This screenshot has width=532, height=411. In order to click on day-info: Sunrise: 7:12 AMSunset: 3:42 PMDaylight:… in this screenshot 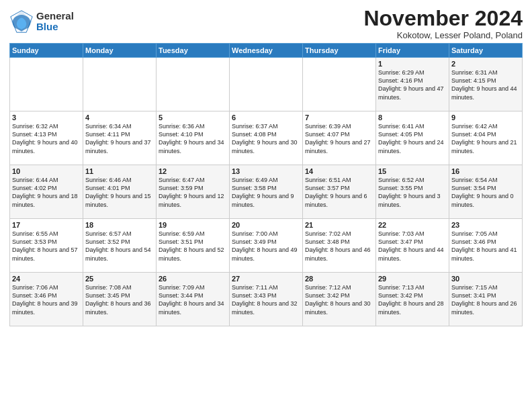, I will do `click(339, 300)`.